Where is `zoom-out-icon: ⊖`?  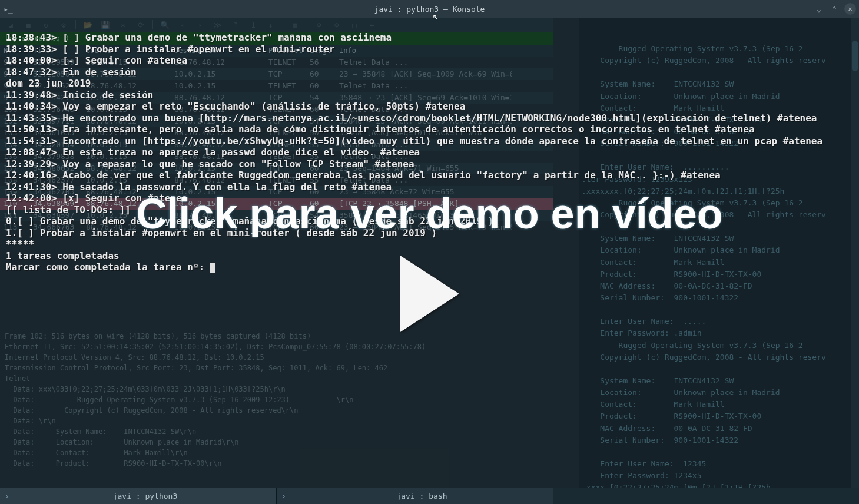 zoom-out-icon: ⊖ is located at coordinates (337, 25).